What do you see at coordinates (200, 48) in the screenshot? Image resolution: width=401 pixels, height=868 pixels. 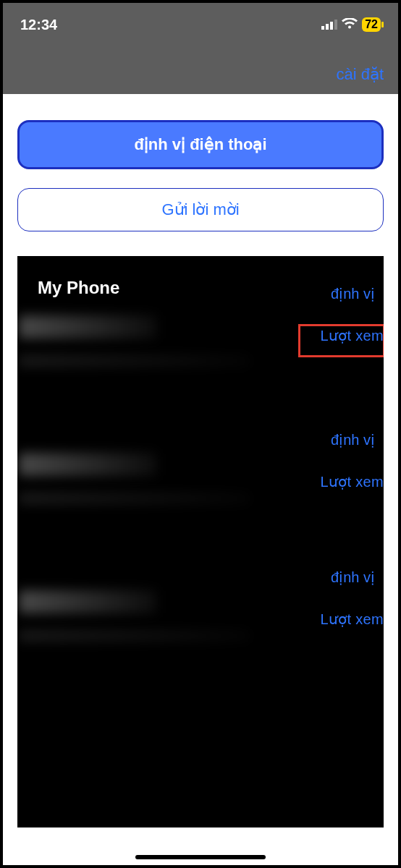 I see `navigation-bar: 12:34 72 cài đặt` at bounding box center [200, 48].